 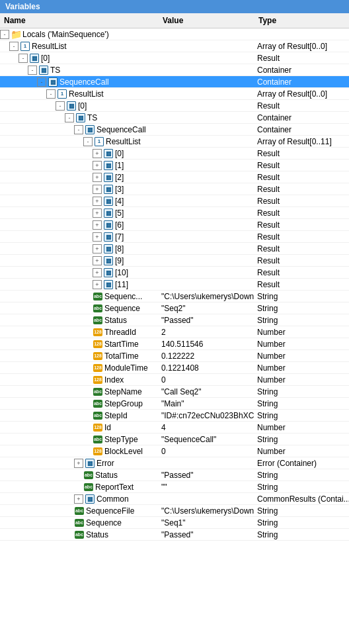 I want to click on tree-row: +▦[9]Result, so click(x=174, y=261).